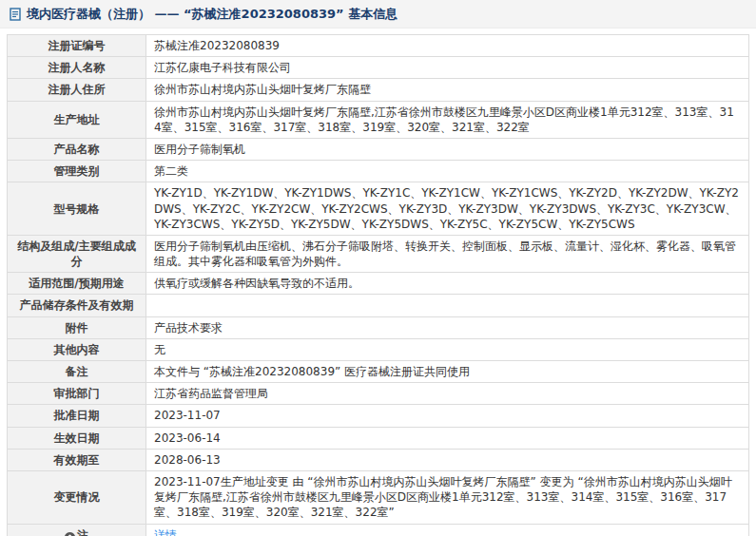 This screenshot has width=756, height=536. What do you see at coordinates (77, 283) in the screenshot?
I see `row-label: 适用范围/预期用途` at bounding box center [77, 283].